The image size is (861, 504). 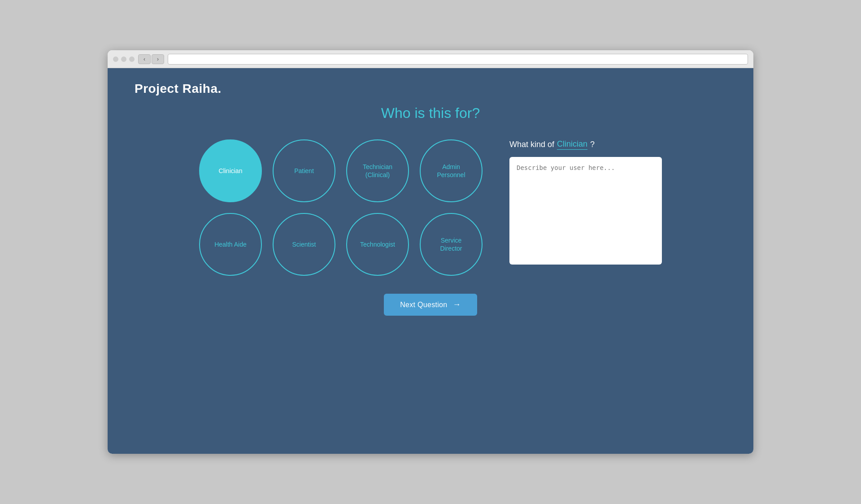 What do you see at coordinates (341, 208) in the screenshot?
I see `circles-grid: Clinician Patient Technician(Clinical) A…` at bounding box center [341, 208].